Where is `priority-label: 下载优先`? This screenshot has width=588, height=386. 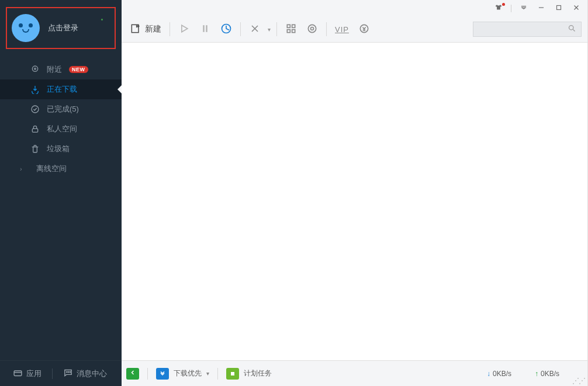 priority-label: 下载优先 is located at coordinates (188, 374).